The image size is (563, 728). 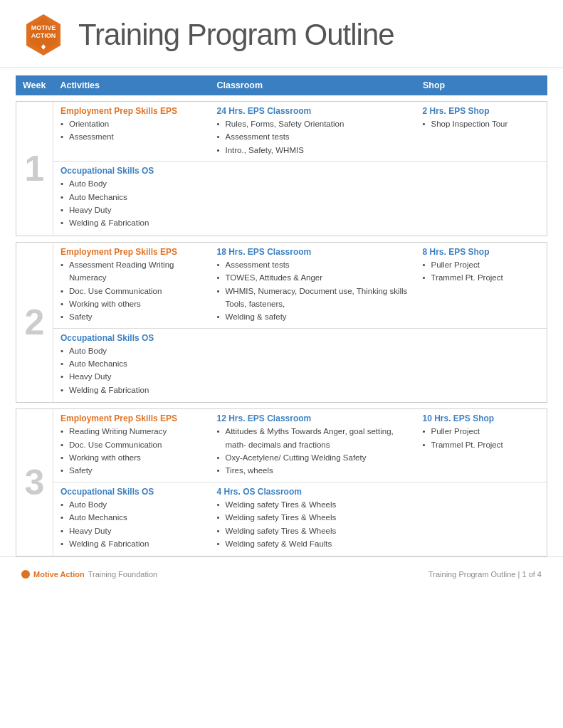 What do you see at coordinates (35, 322) in the screenshot?
I see `week-2-number: 2` at bounding box center [35, 322].